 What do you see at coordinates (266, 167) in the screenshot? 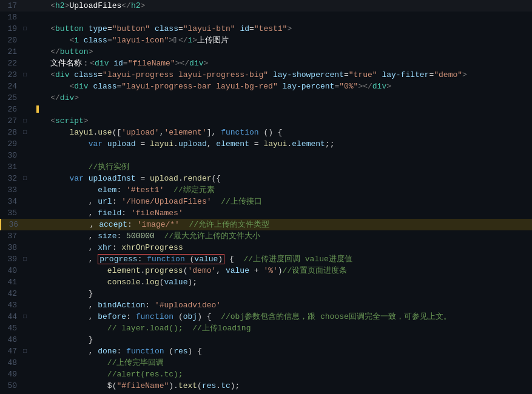
I see `code-line-31: 31 //执行实例` at bounding box center [266, 167].